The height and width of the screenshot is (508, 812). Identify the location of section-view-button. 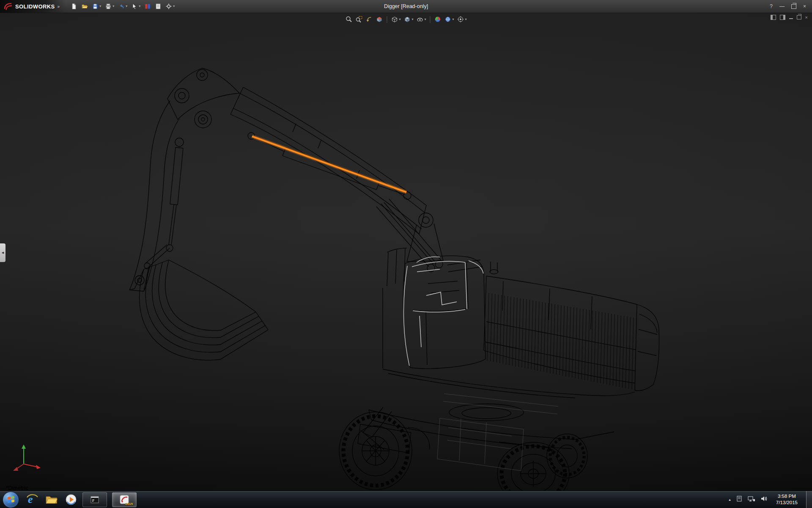
(379, 19).